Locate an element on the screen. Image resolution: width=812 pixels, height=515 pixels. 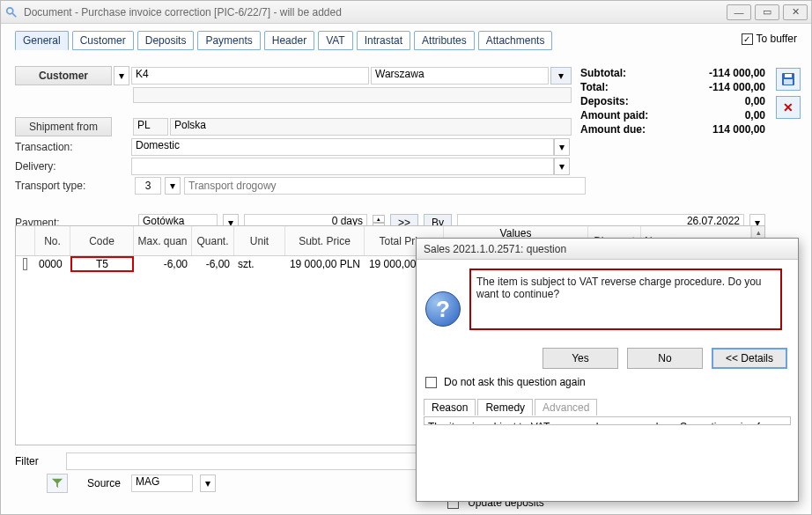
titlebar: Document - Purchase invoice correction [… is located at coordinates (406, 12).